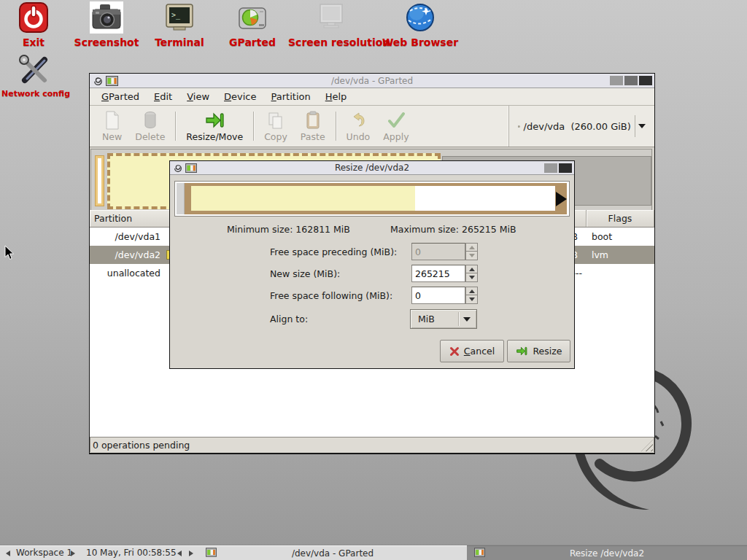  Describe the element at coordinates (616, 80) in the screenshot. I see `iconify-button` at that location.